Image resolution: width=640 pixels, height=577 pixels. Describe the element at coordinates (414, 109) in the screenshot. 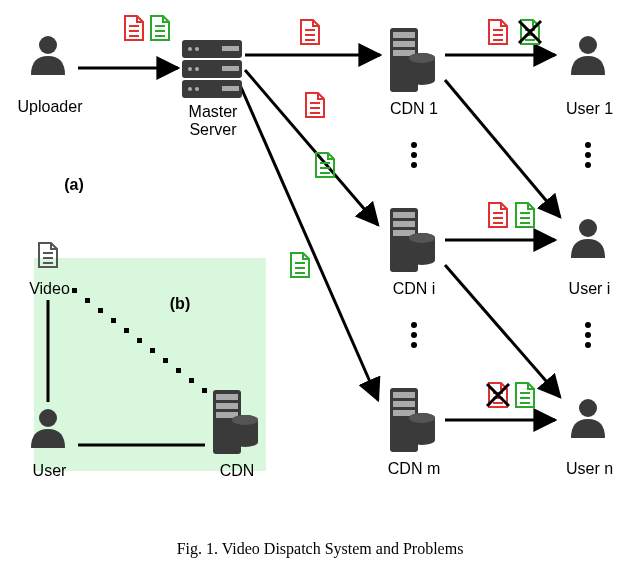

I see `cdn1-label: CDN 1` at that location.